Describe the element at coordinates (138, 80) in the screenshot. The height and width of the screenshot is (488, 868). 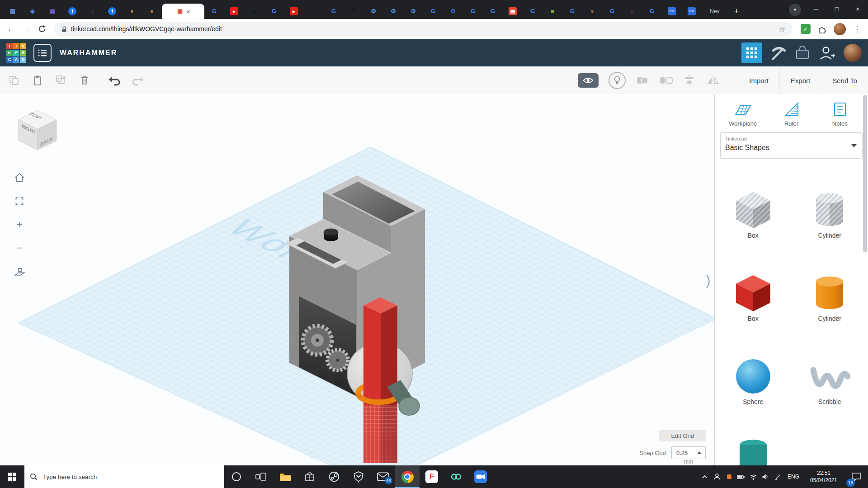
I see `redo-button` at that location.